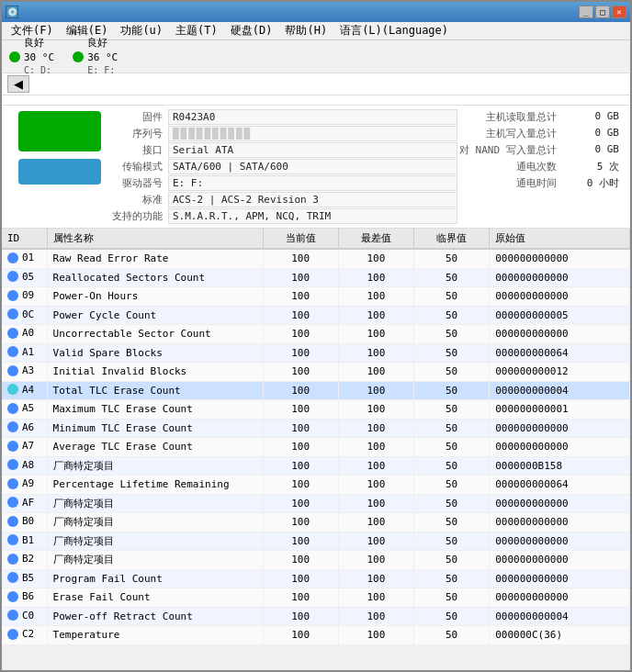 This screenshot has height=672, width=632. Describe the element at coordinates (24, 316) in the screenshot. I see `cell-id: 0C` at that location.